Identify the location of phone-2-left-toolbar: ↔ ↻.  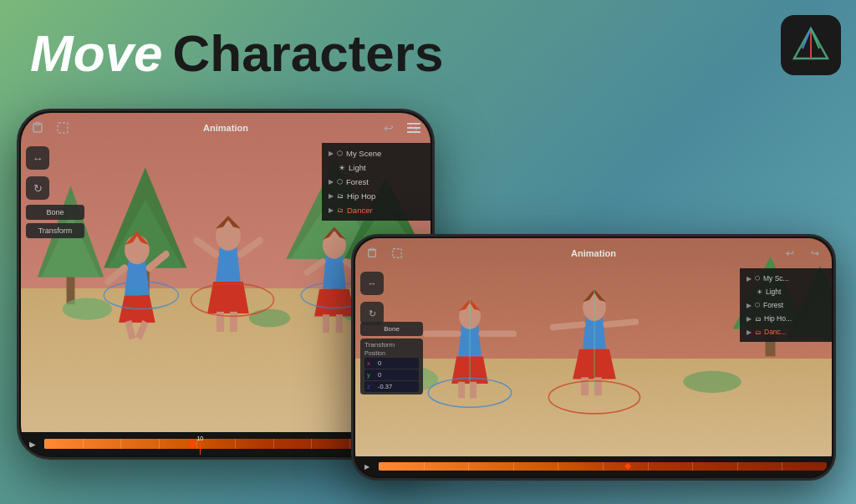
(372, 298).